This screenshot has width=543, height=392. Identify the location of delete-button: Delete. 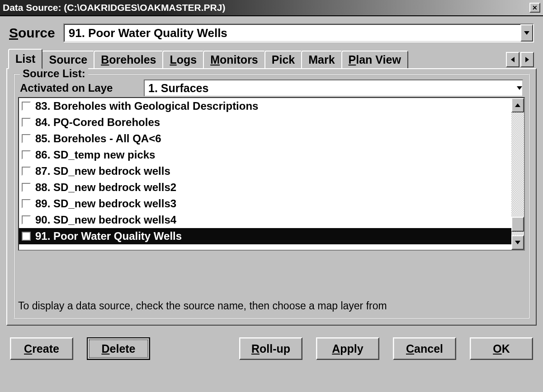
(118, 349).